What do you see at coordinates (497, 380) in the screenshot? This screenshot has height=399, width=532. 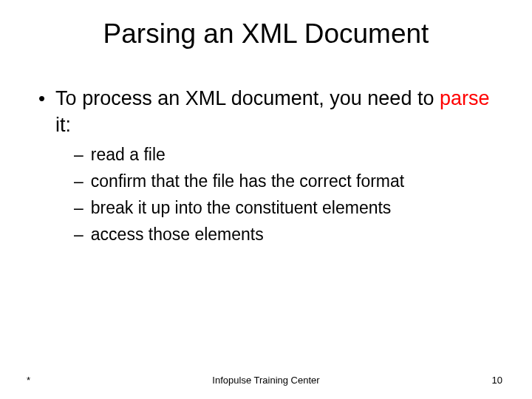 I see `footer-right: 10` at bounding box center [497, 380].